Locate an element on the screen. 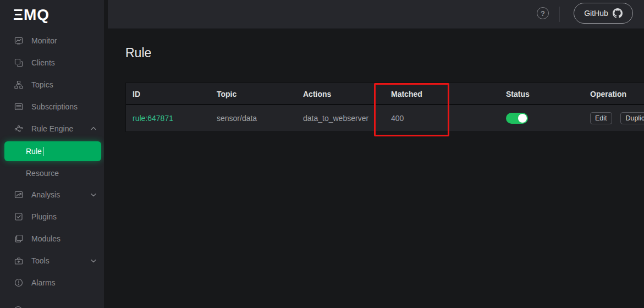 This screenshot has height=308, width=644. table-row: rule:647871 sensor/data data_to_webserve… is located at coordinates (385, 118).